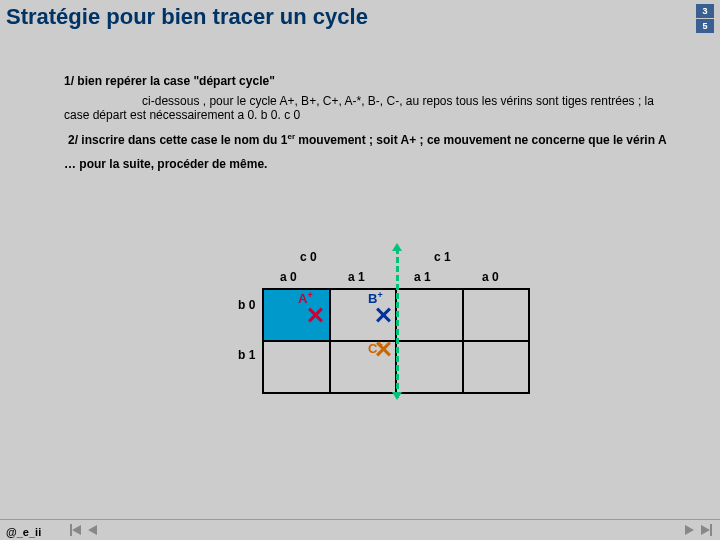 This screenshot has height=540, width=720. What do you see at coordinates (376, 298) in the screenshot?
I see `move-B: B+` at bounding box center [376, 298].